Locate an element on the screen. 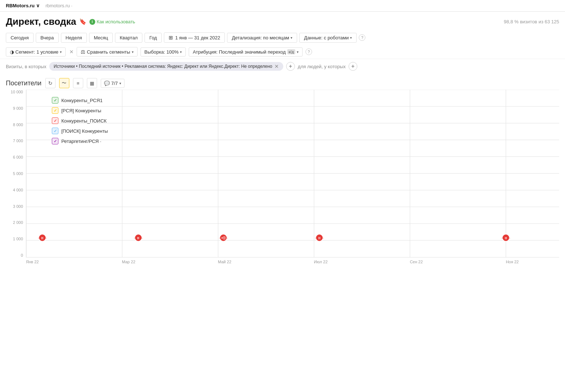  stacked-chart-btn: ≡ is located at coordinates (78, 83).